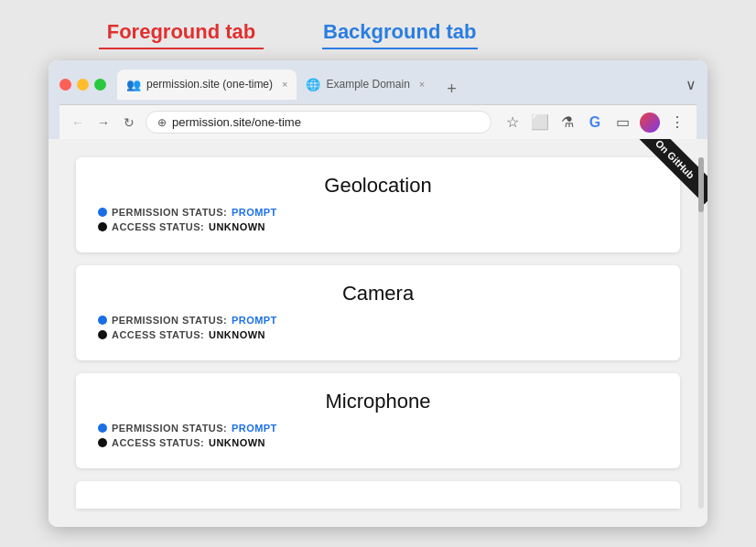  What do you see at coordinates (169, 428) in the screenshot?
I see `permission-label-2: PERMISSION STATUS:` at bounding box center [169, 428].